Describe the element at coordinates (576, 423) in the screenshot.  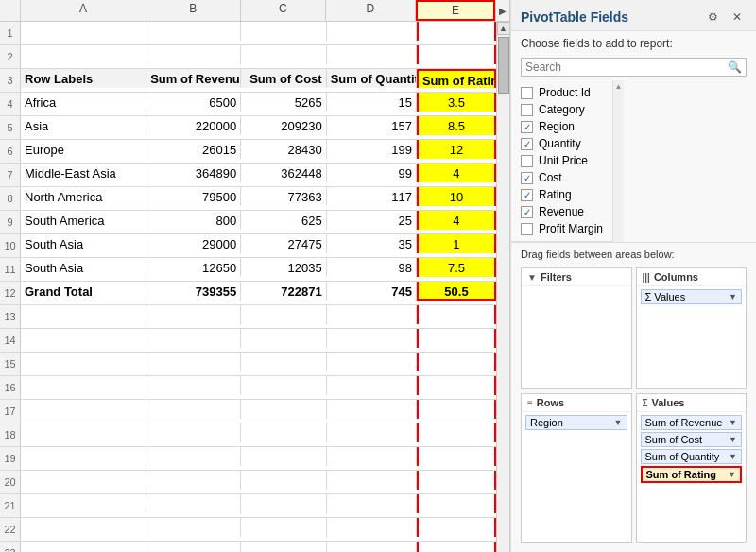
I see `area-rows-content: Region ▼` at that location.